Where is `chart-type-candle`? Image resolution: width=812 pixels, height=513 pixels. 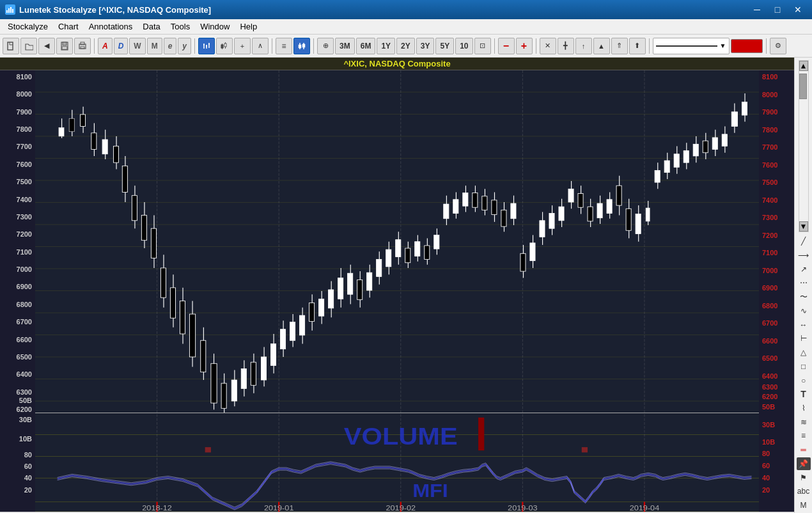 chart-type-candle is located at coordinates (224, 46).